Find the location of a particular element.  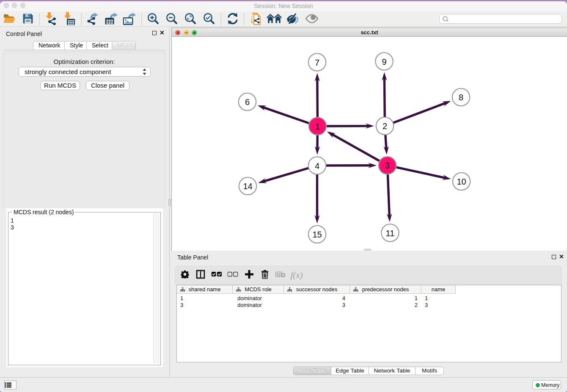

svg-text: 10 is located at coordinates (461, 182).